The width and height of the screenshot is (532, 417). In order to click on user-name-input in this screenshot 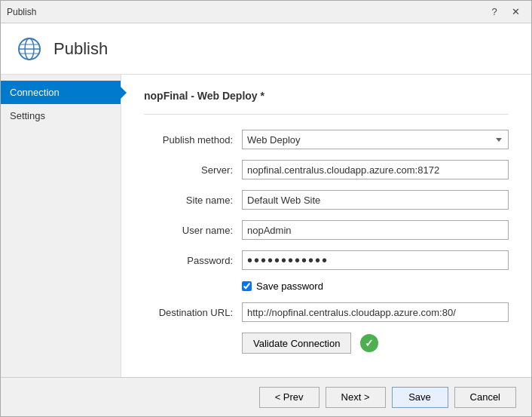, I will do `click(375, 230)`.